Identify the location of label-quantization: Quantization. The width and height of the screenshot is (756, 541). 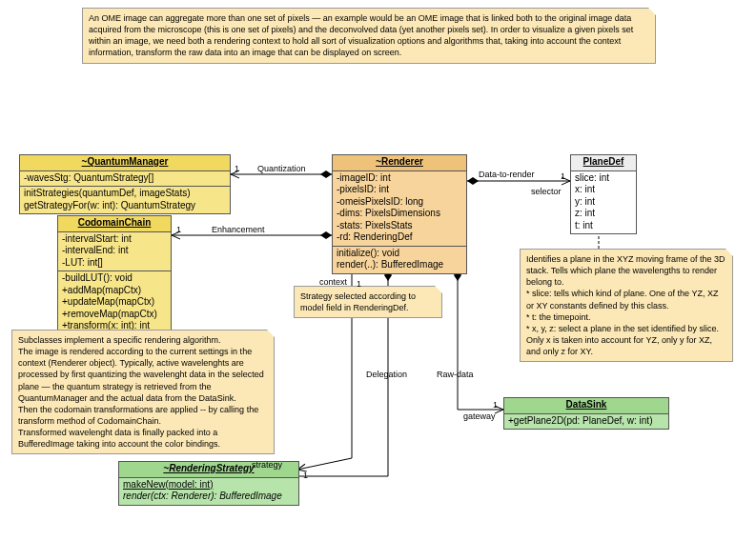
(282, 169).